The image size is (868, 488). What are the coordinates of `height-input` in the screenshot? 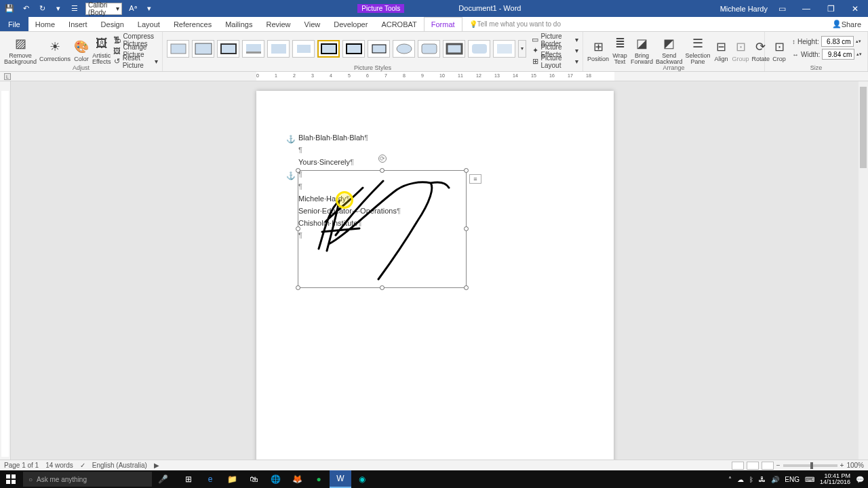 It's located at (837, 41).